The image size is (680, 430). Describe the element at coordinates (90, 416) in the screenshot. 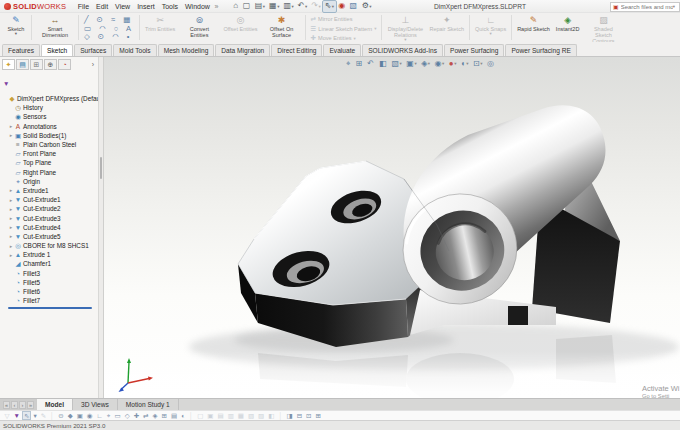

I see `filter-solid-bodies-icon: ◉` at that location.